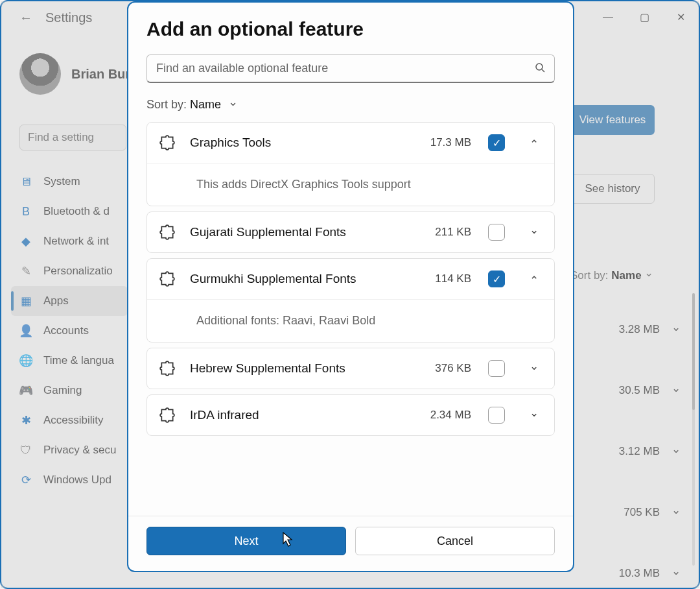 The height and width of the screenshot is (589, 700). What do you see at coordinates (26, 211) in the screenshot?
I see `sidebar-icon: B` at bounding box center [26, 211].